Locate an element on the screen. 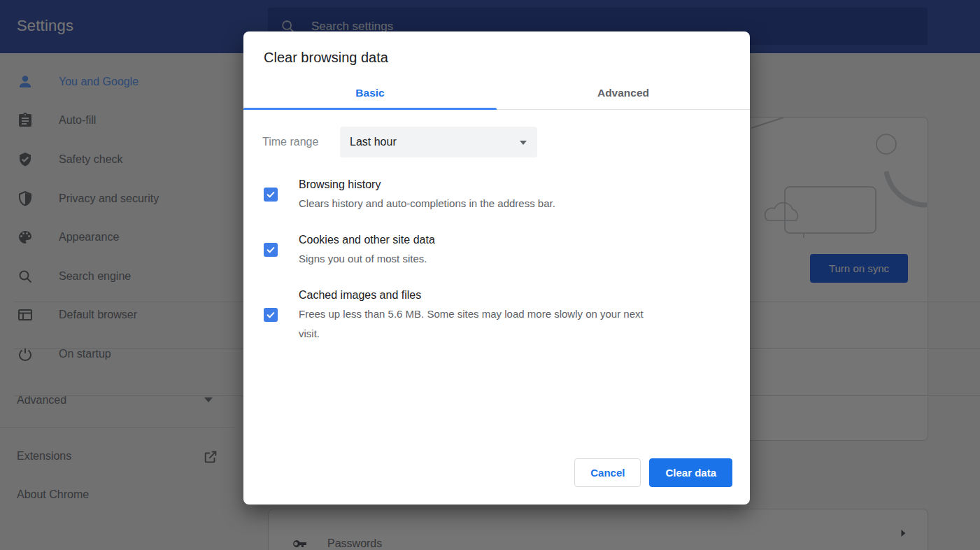  time-range-row: Time range Last hour is located at coordinates (400, 142).